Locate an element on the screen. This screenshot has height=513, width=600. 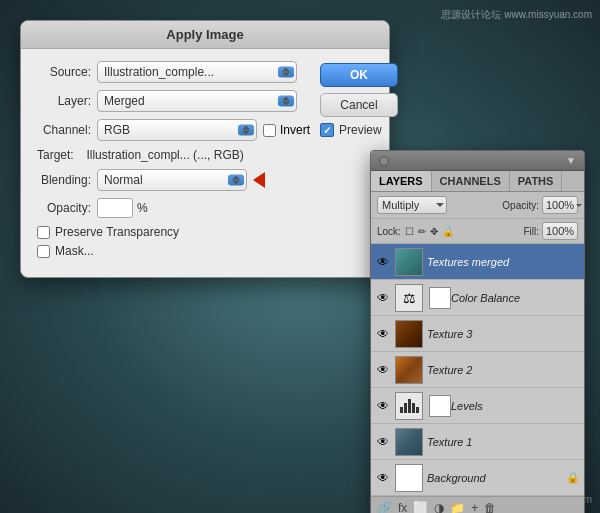
adjustment-icon: ◑ is located at coordinates (439, 507).